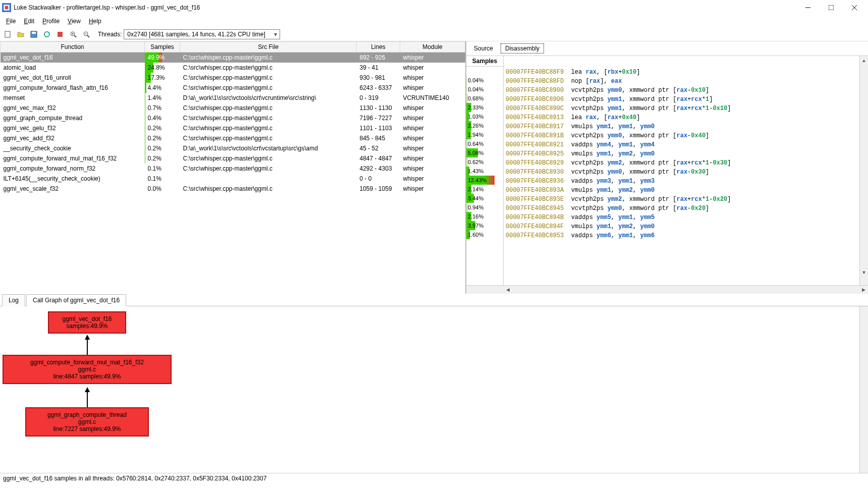  Describe the element at coordinates (484, 98) in the screenshot. I see `sample-pct: 0.68%` at that location.